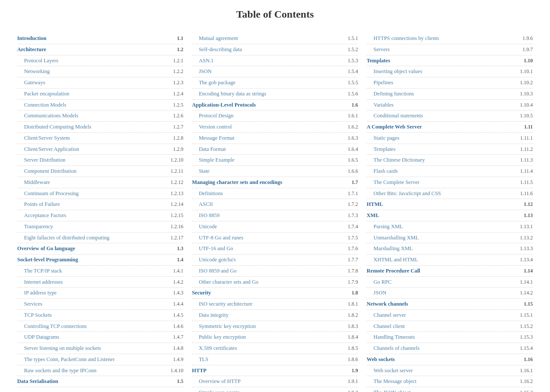  What do you see at coordinates (220, 50) in the screenshot?
I see `toc-link: Self-describing data` at bounding box center [220, 50].